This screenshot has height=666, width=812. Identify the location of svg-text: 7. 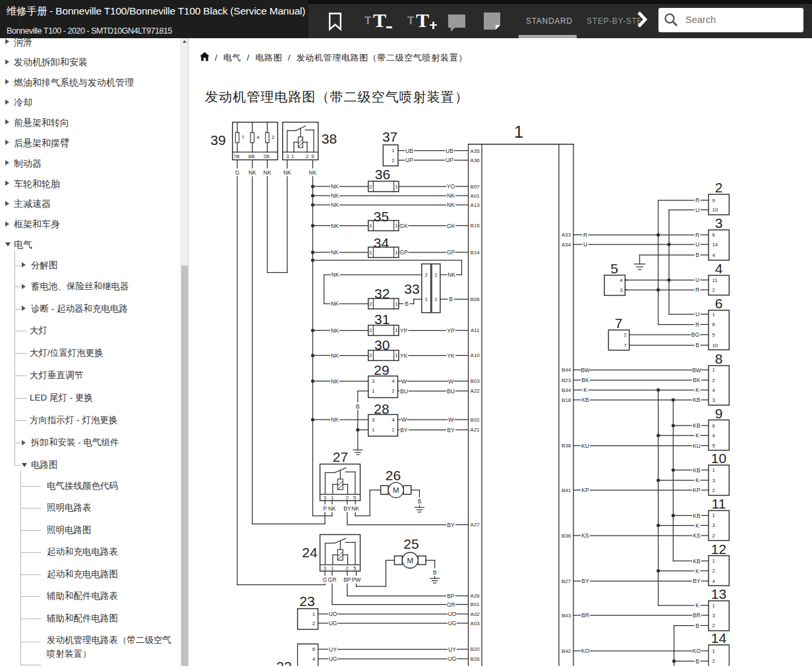
(243, 137).